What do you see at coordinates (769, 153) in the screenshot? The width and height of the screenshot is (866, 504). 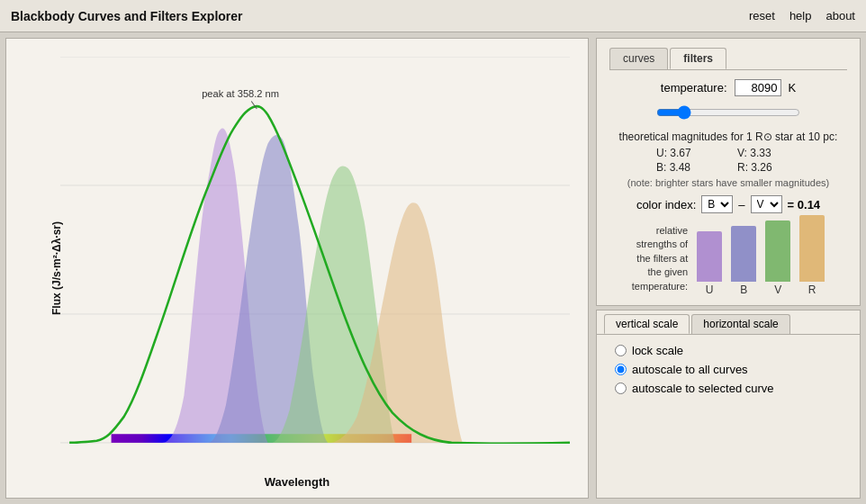 I see `mag-V: V: 3.33` at bounding box center [769, 153].